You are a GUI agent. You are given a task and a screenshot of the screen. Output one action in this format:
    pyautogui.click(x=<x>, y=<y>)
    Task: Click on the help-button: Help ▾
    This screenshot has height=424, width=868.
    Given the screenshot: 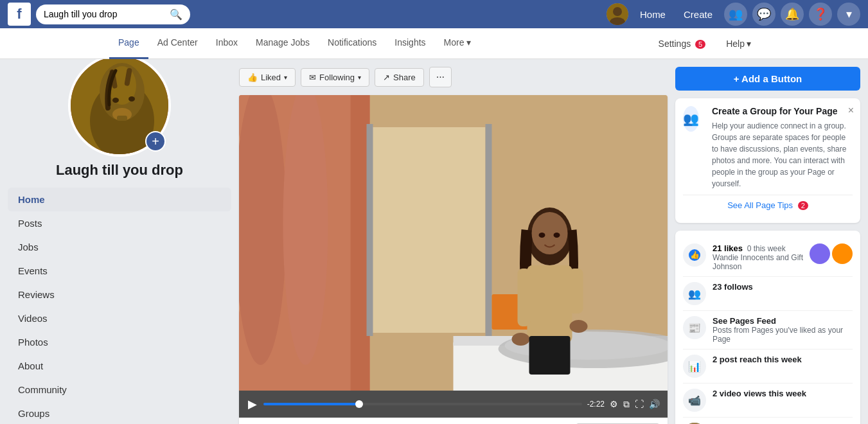 What is the action you would take?
    pyautogui.click(x=739, y=44)
    